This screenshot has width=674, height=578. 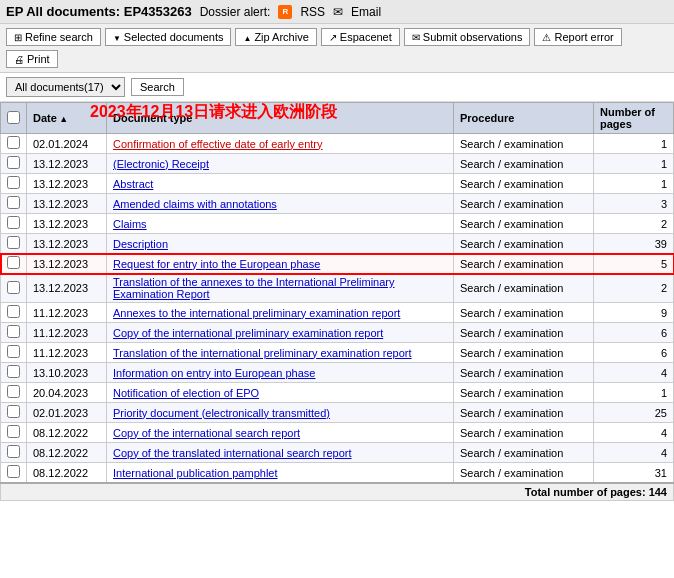 I want to click on table-row: 13.12.2023Amended claims with annotation…, so click(x=338, y=204).